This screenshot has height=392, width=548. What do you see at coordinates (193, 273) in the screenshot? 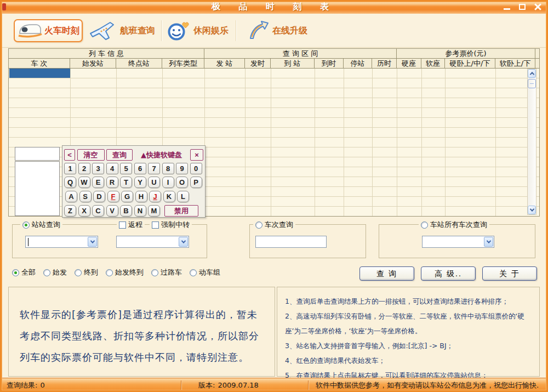
I see `filter-emu-radio` at bounding box center [193, 273].